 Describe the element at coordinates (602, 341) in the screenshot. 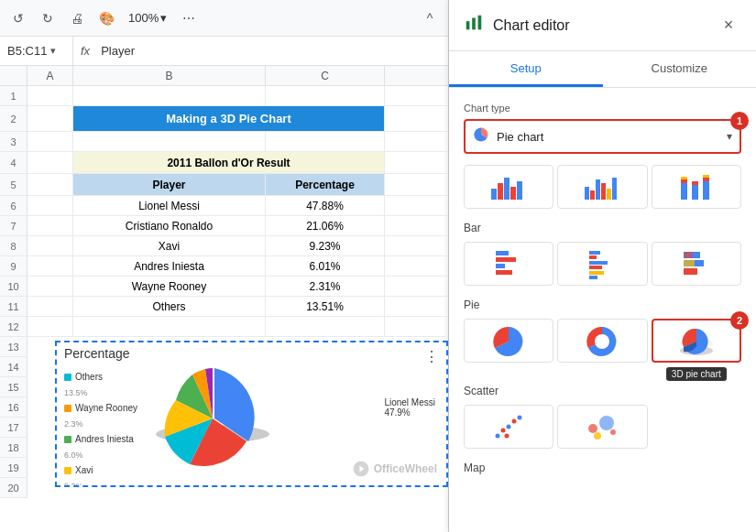

I see `thumbnail-donut` at that location.